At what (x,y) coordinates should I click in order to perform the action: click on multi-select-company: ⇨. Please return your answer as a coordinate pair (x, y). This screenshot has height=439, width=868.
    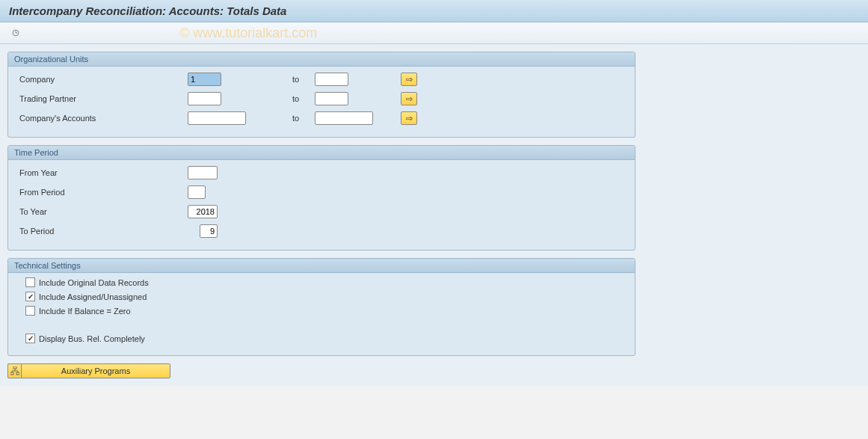
    Looking at the image, I should click on (409, 79).